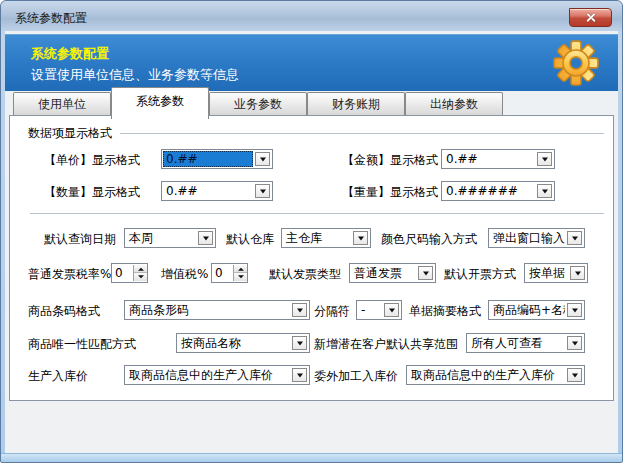 This screenshot has width=623, height=463. Describe the element at coordinates (258, 104) in the screenshot. I see `tab-business-params: 业务参数` at that location.